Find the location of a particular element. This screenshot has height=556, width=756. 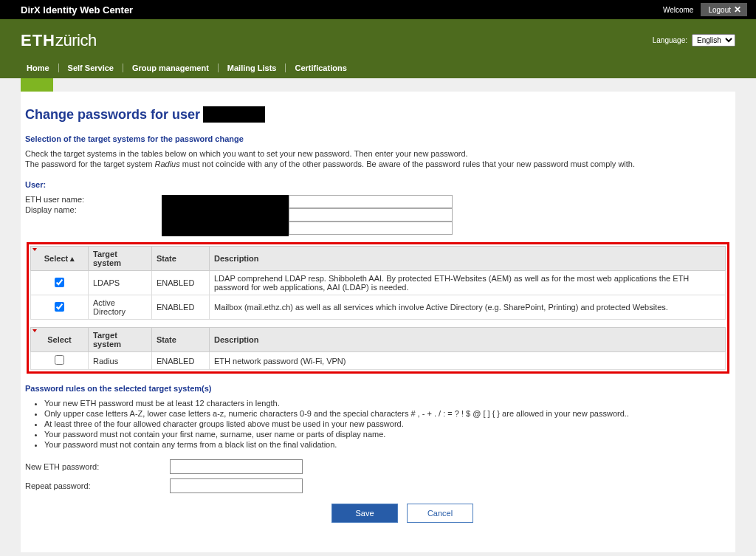

label-new-password: New ETH password: is located at coordinates (97, 467).